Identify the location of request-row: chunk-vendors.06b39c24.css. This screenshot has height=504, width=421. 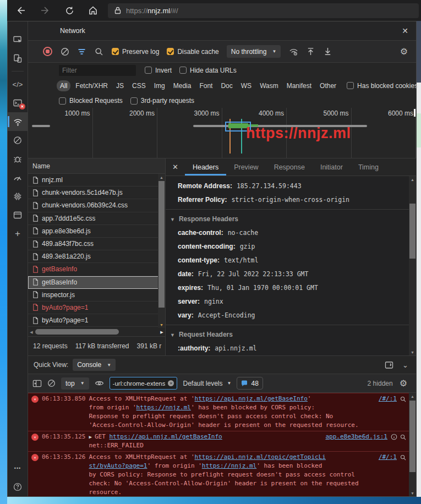
(97, 206).